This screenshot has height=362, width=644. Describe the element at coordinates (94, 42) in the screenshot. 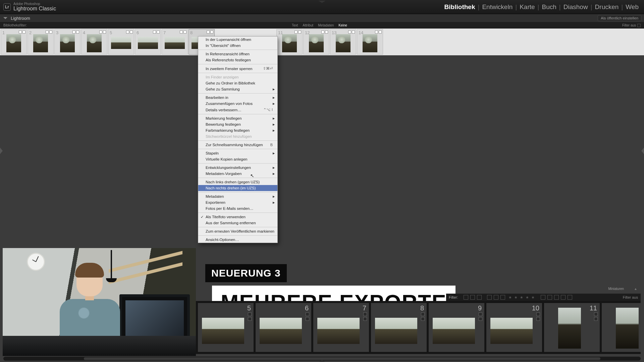

I see `grid-cell: 4` at that location.